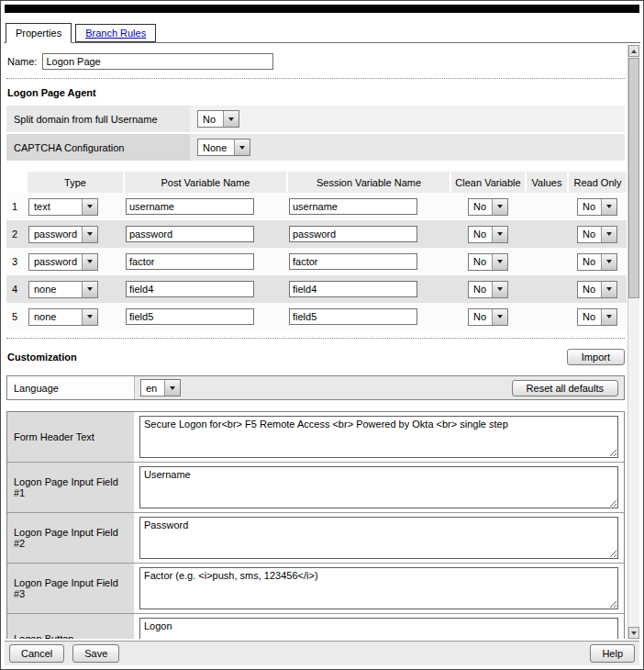  What do you see at coordinates (547, 182) in the screenshot?
I see `col-values: Values` at bounding box center [547, 182].